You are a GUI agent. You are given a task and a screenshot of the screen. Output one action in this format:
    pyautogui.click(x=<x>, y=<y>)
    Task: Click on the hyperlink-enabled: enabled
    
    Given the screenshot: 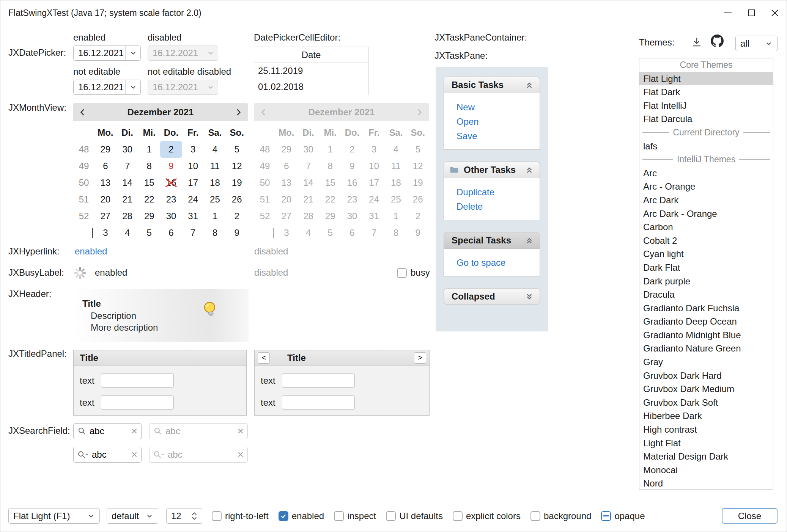 What is the action you would take?
    pyautogui.click(x=91, y=251)
    